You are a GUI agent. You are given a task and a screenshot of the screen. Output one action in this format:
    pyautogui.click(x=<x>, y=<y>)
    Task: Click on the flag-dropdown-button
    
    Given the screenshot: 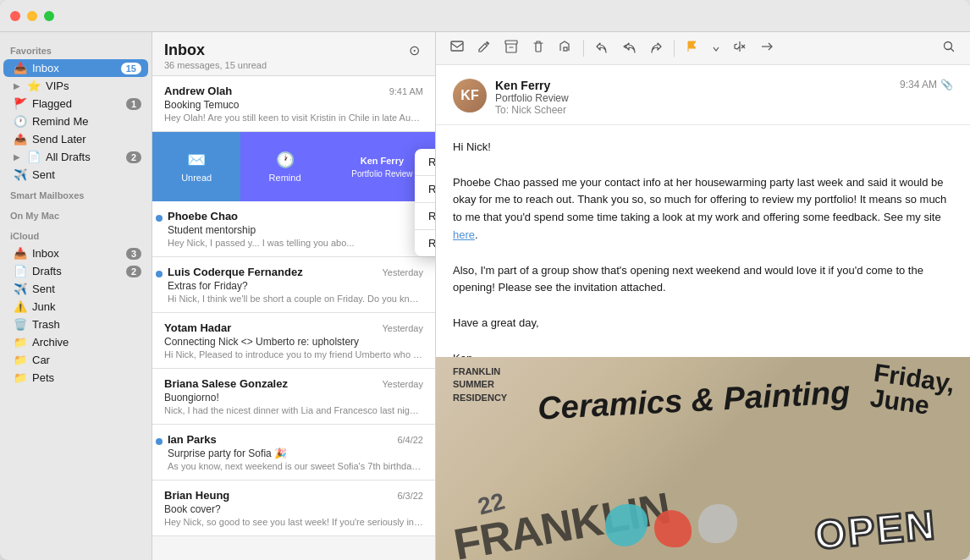 What is the action you would take?
    pyautogui.click(x=716, y=48)
    